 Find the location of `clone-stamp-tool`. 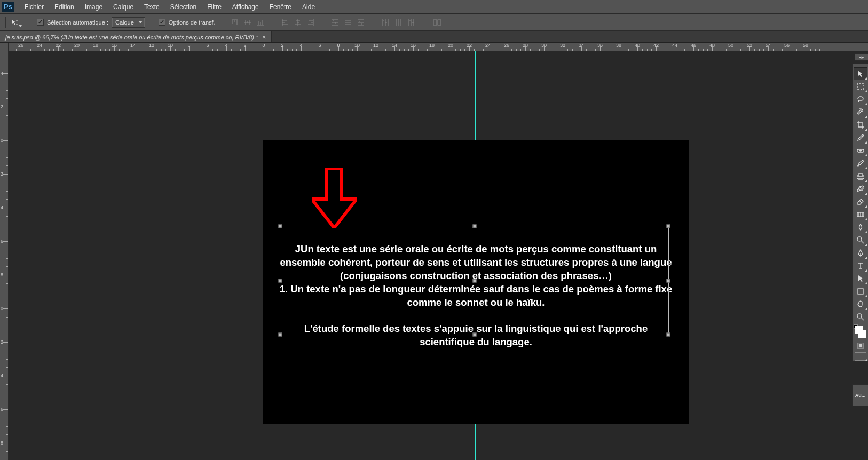

clone-stamp-tool is located at coordinates (861, 176).